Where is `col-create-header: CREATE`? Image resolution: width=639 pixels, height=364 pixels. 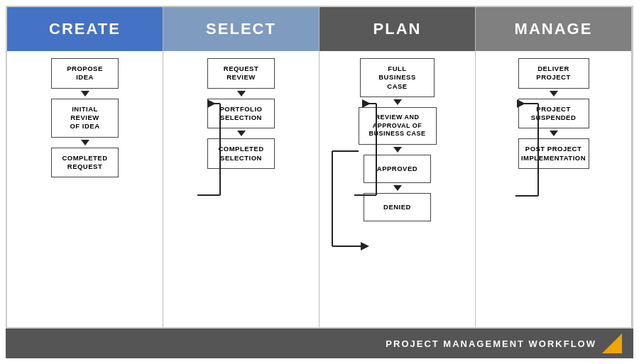
col-create-header: CREATE is located at coordinates (85, 29).